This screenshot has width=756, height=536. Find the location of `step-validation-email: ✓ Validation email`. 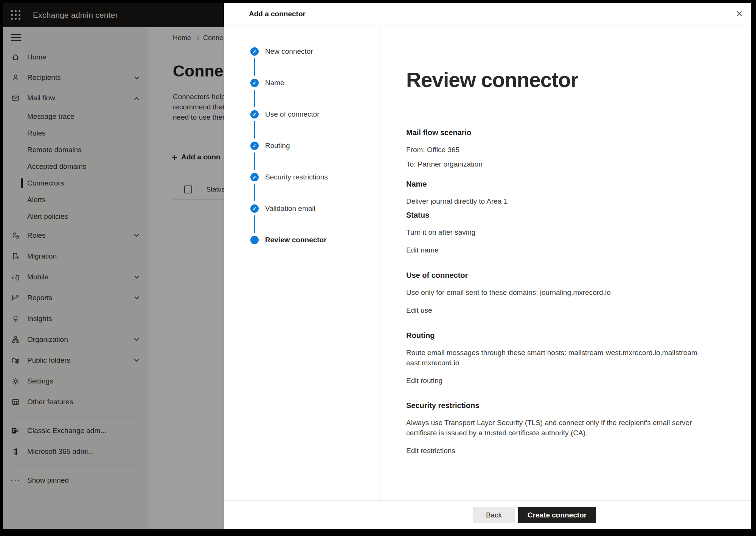

step-validation-email: ✓ Validation email is located at coordinates (315, 220).